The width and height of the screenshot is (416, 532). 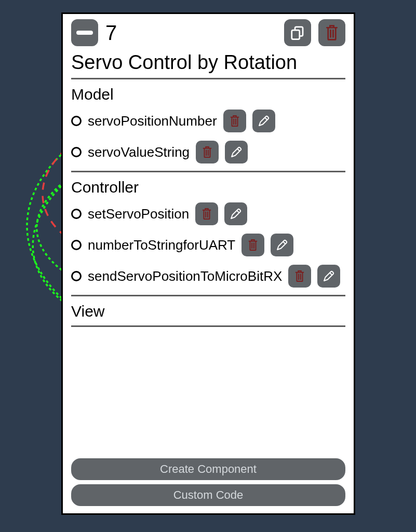 I want to click on model-row: servoValueString, so click(x=208, y=152).